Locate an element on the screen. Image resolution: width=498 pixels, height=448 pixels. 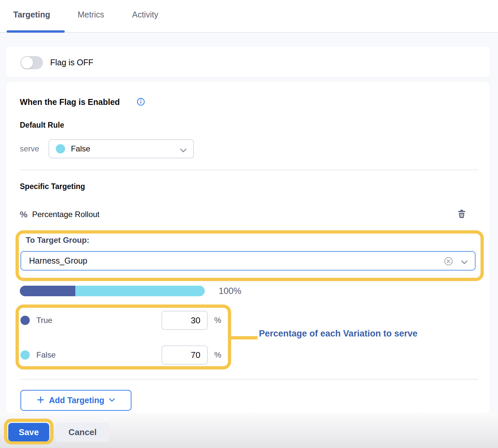
variation-true-percent-input is located at coordinates (185, 320).